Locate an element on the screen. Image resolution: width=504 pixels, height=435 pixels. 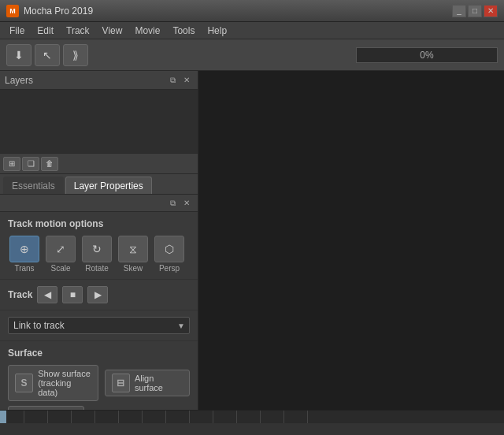
link-to-track-dropdown: Link to track is located at coordinates (99, 325).